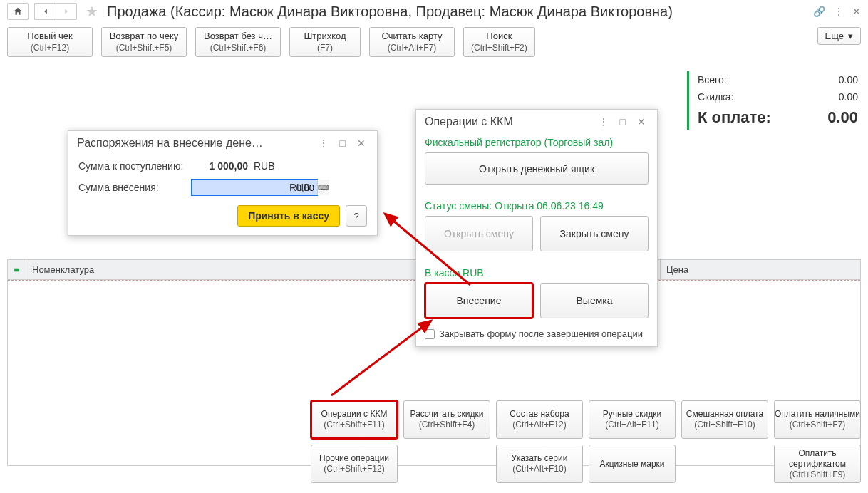  Describe the element at coordinates (132, 187) in the screenshot. I see `sum-deposit-label: Сумма внесения:` at that location.